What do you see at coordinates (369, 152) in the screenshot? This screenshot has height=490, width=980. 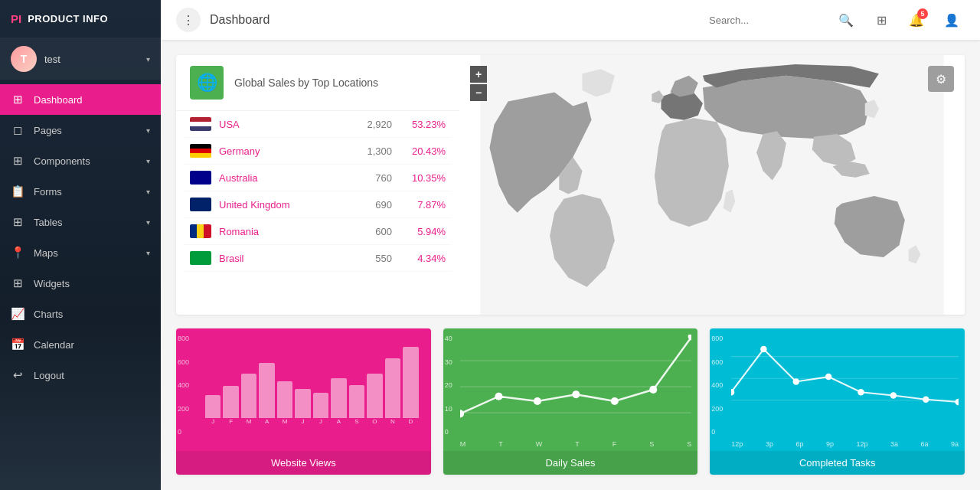 I see `country-value: 1,300` at bounding box center [369, 152].